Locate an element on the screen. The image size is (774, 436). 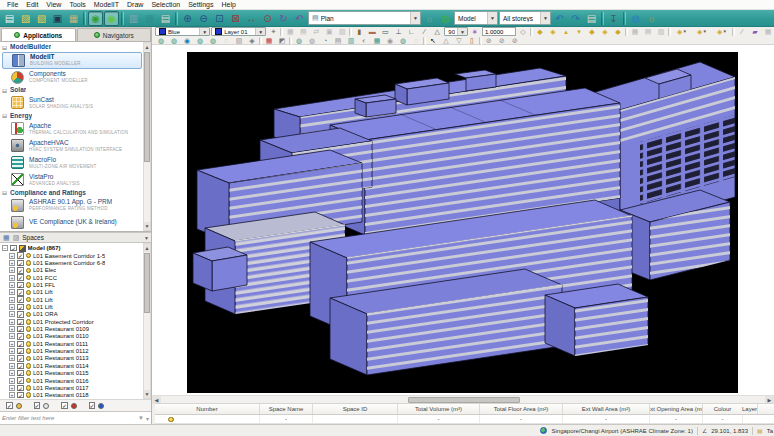
disabled-tool-2-icon: ▤ is located at coordinates (648, 32).